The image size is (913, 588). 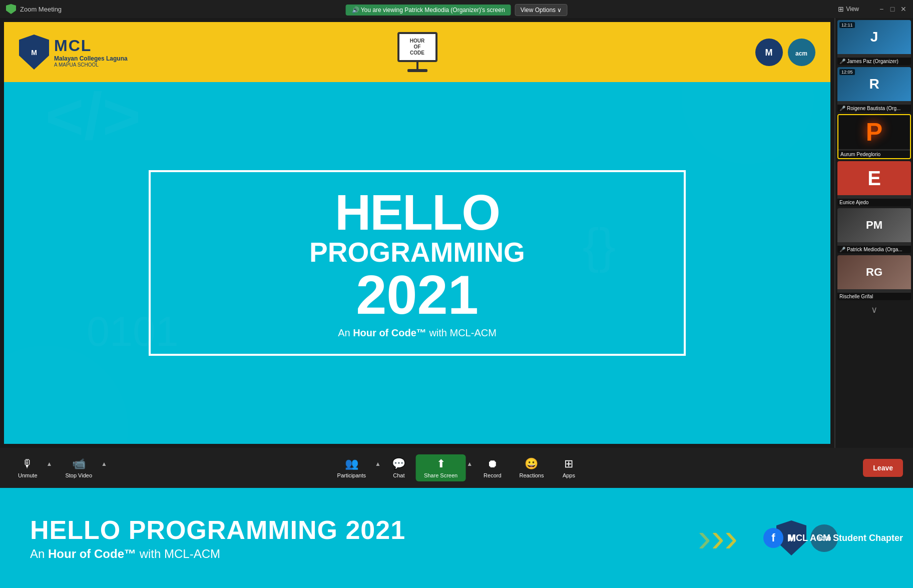 What do you see at coordinates (848, 9) in the screenshot?
I see `view-button: ⊞ View` at bounding box center [848, 9].